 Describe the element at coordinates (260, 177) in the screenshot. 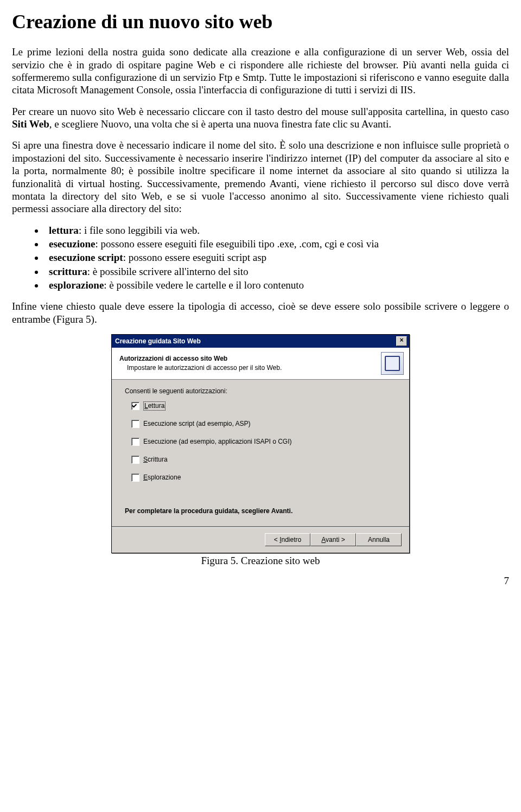

I see `paragraph-3: Si apre una finestra dove è necessario i…` at that location.